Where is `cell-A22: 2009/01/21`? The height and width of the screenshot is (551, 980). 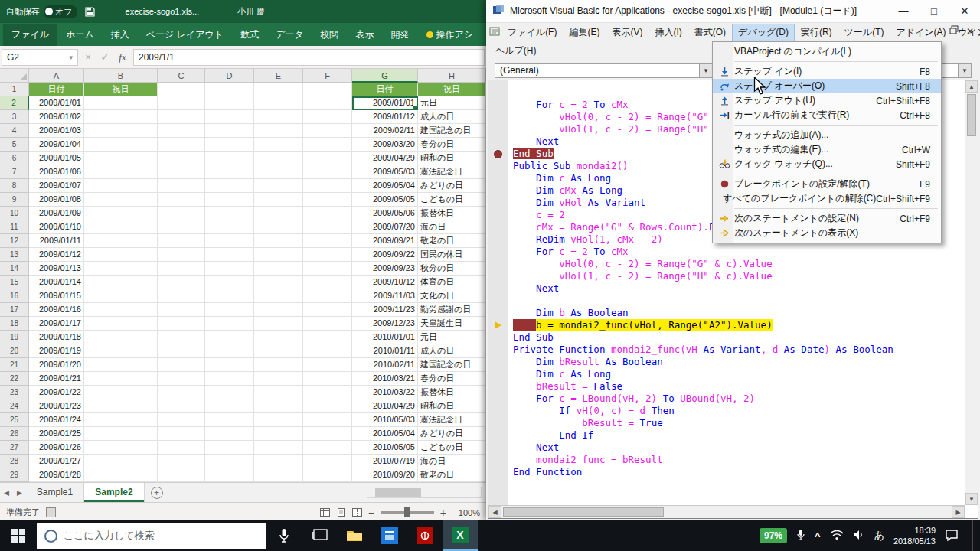
cell-A22: 2009/01/21 is located at coordinates (57, 379).